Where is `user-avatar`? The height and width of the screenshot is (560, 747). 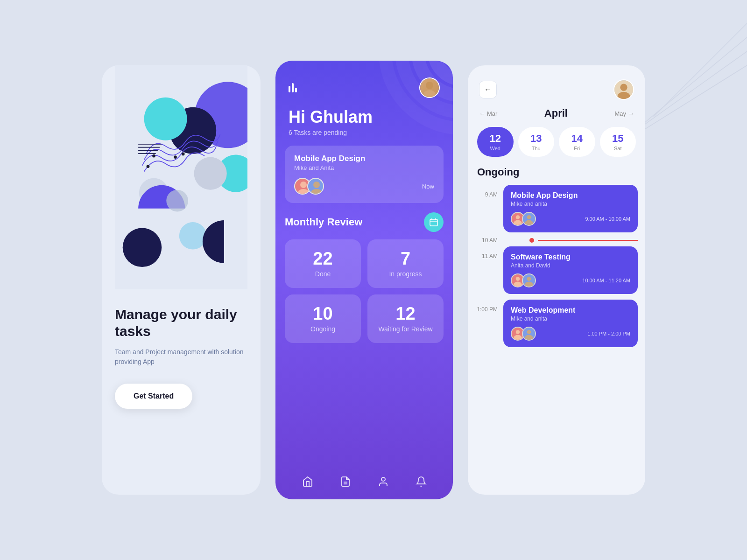
user-avatar is located at coordinates (430, 88).